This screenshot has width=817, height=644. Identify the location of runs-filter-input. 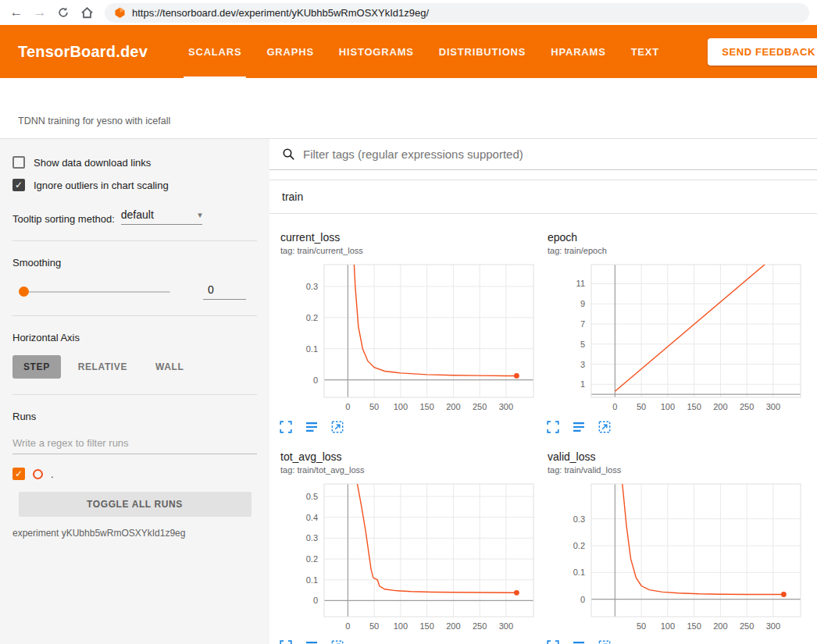
(134, 443).